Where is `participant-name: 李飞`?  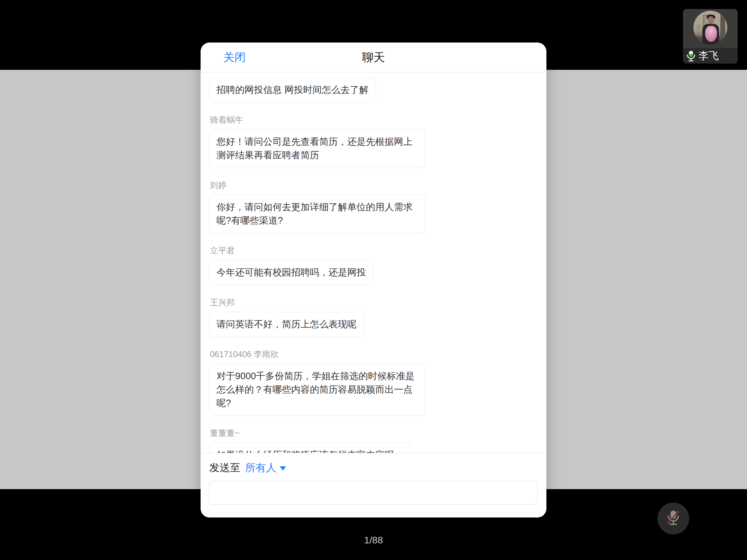 participant-name: 李飞 is located at coordinates (709, 56).